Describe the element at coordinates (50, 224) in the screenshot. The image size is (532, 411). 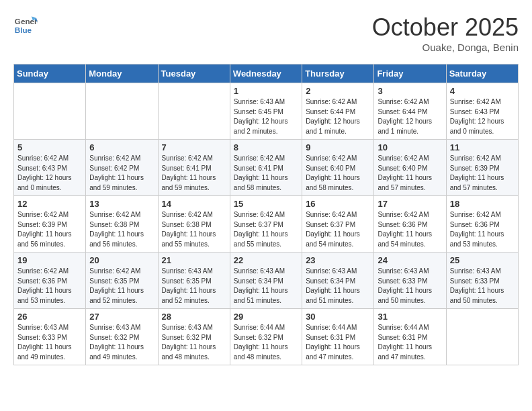
I see `calendar-cell: 12Sunrise: 6:42 AM Sunset: 6:39 PM Dayli…` at that location.